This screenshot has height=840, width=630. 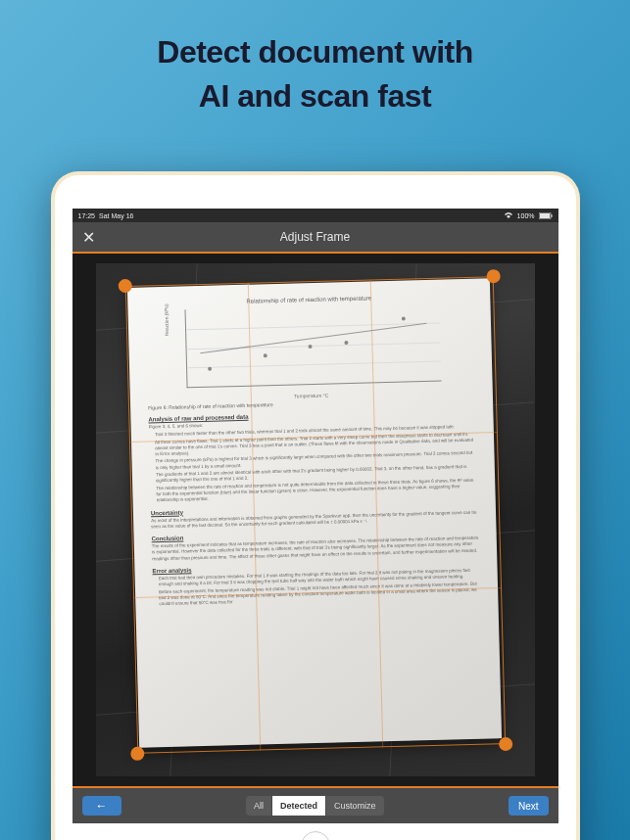 I want to click on promo-line-1: Detect document with, so click(x=315, y=53).